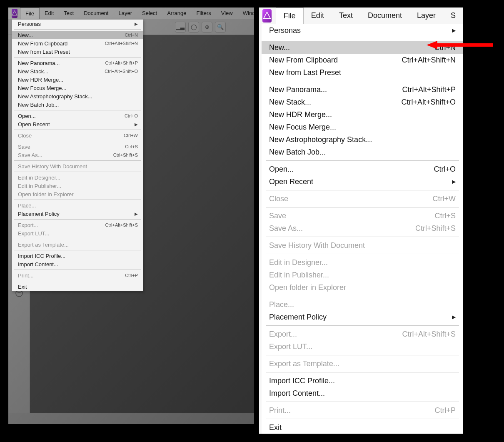  Describe the element at coordinates (28, 225) in the screenshot. I see `menu-item-label: Export...` at that location.